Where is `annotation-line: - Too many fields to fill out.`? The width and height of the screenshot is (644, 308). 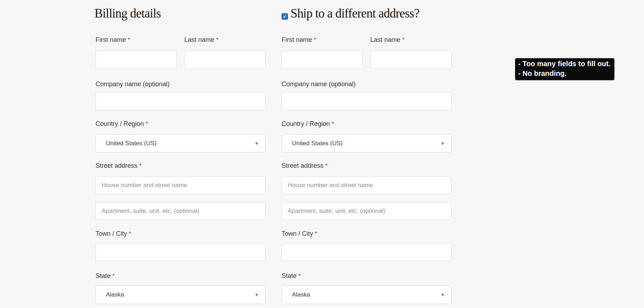 annotation-line: - Too many fields to fill out. is located at coordinates (565, 64).